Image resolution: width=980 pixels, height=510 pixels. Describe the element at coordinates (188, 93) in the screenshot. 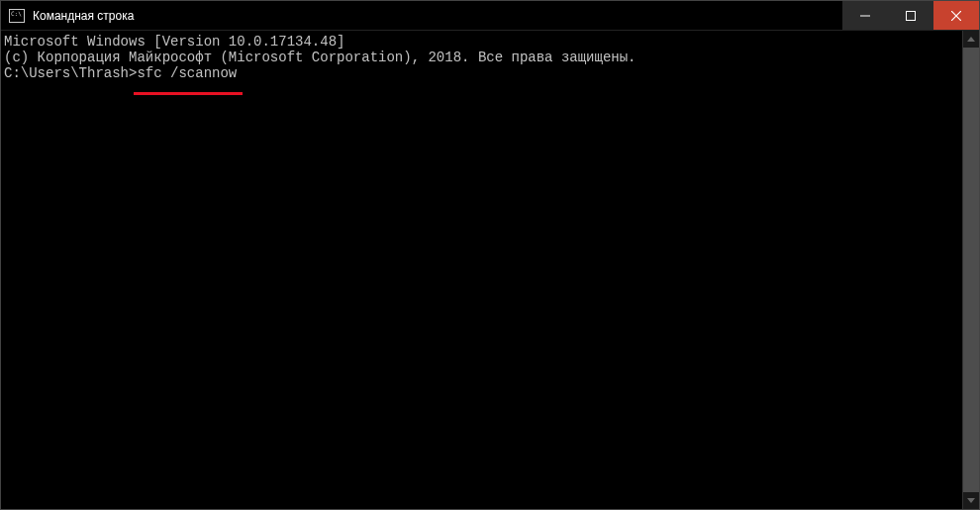

I see `annotation-underline` at that location.